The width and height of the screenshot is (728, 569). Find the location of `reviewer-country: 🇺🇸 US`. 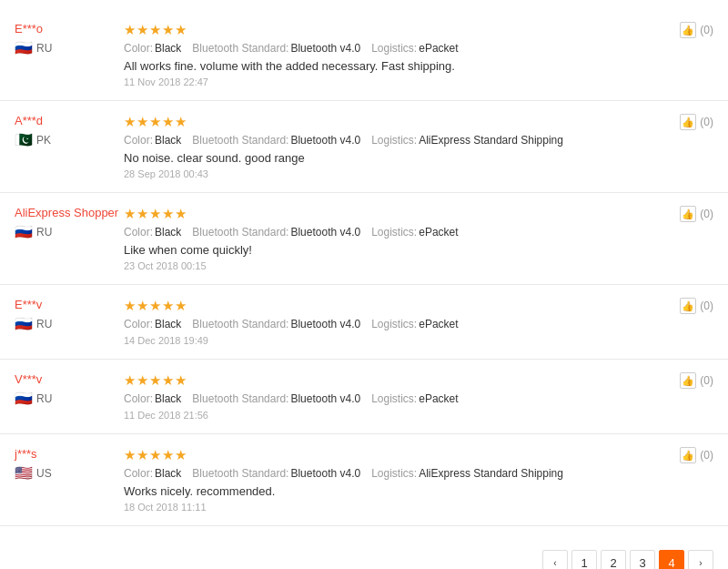

reviewer-country: 🇺🇸 US is located at coordinates (69, 473).